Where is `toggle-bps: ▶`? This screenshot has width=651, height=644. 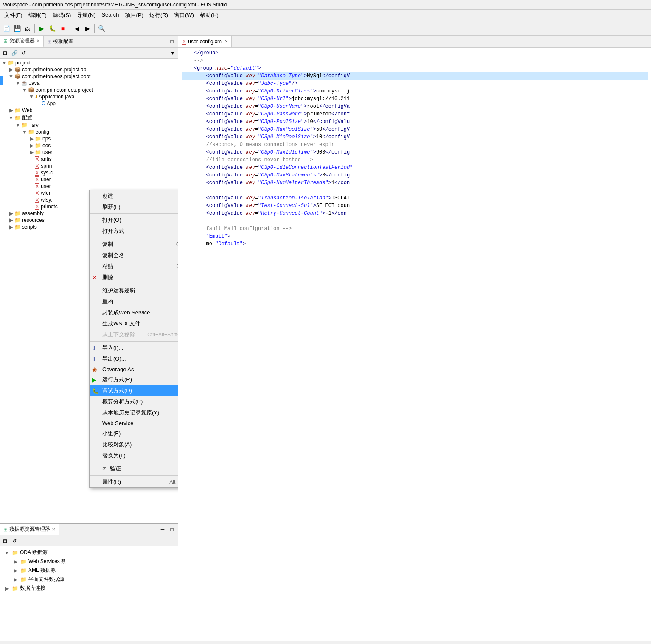
toggle-bps: ▶ is located at coordinates (31, 139).